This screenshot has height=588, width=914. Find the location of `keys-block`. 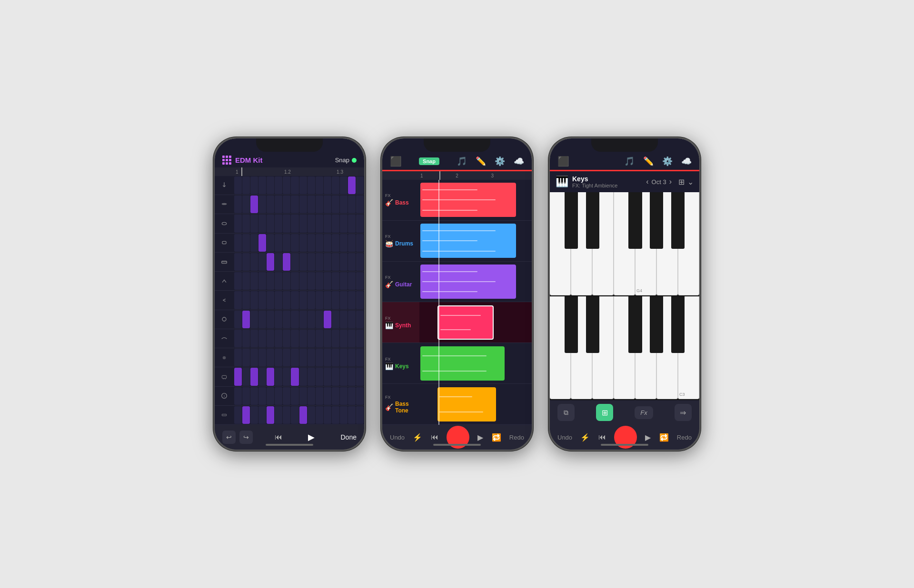

keys-block is located at coordinates (463, 363).